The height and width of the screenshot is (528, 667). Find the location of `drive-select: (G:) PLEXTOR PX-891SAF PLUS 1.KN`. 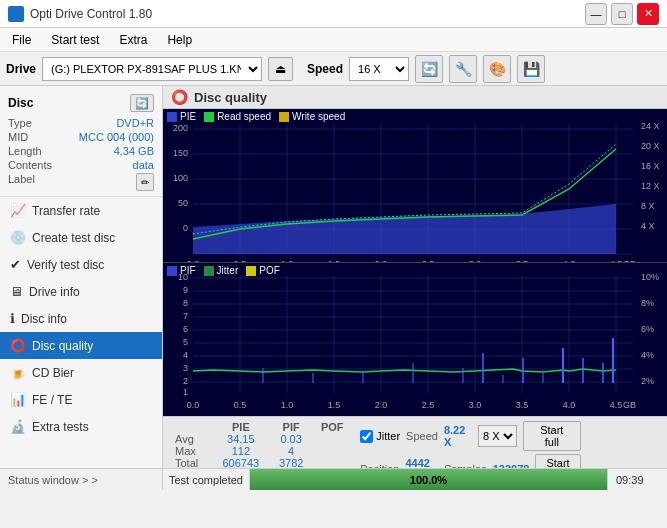

drive-select: (G:) PLEXTOR PX-891SAF PLUS 1.KN is located at coordinates (152, 69).